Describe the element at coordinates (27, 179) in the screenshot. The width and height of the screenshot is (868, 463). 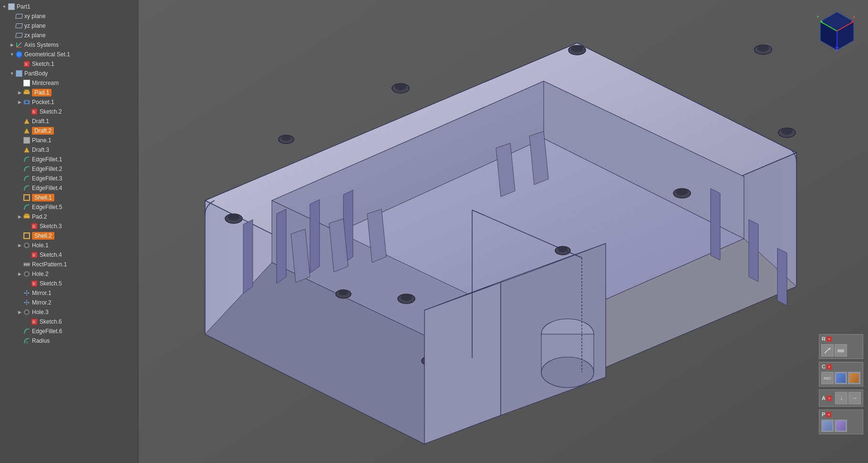
I see `icon-edgefillet3` at that location.